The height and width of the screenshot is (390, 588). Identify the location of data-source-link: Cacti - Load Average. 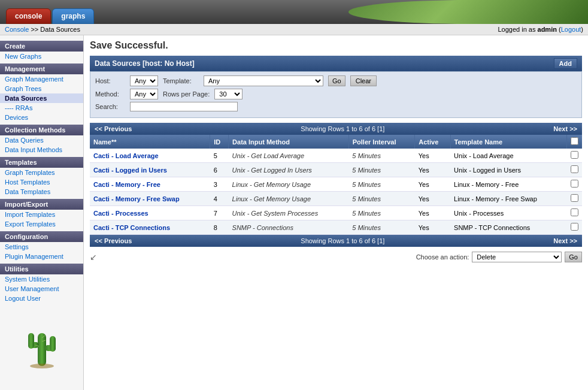
(126, 156).